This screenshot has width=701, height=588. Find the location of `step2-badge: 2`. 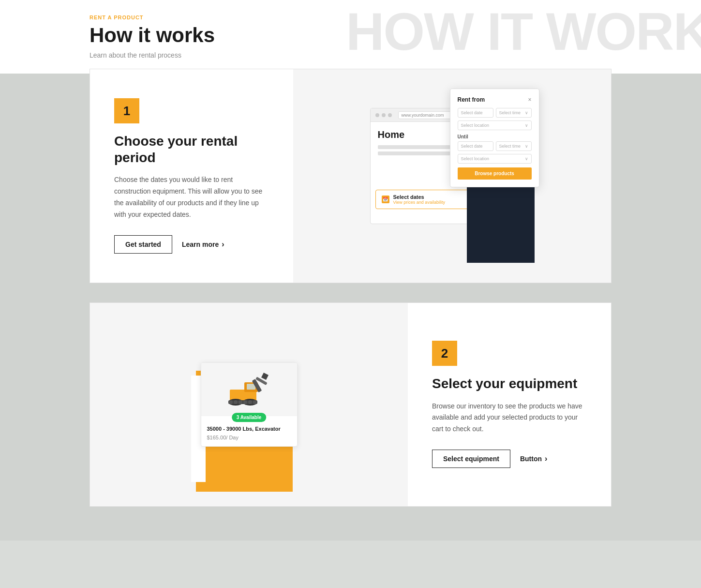

step2-badge: 2 is located at coordinates (445, 353).